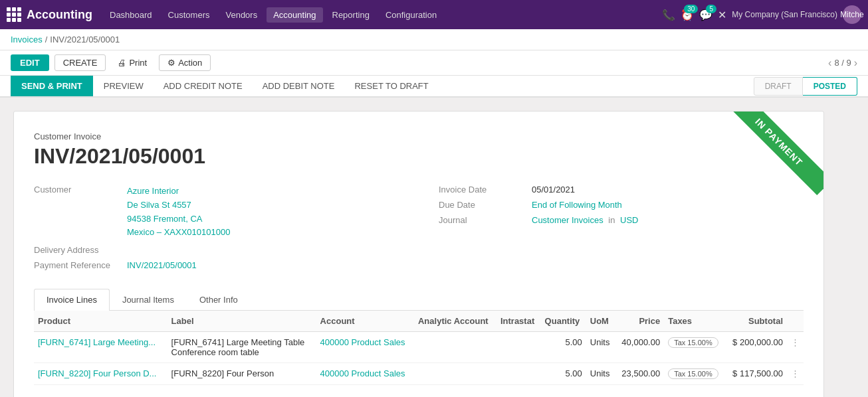 The image size is (868, 397). I want to click on journal-in: in, so click(611, 220).